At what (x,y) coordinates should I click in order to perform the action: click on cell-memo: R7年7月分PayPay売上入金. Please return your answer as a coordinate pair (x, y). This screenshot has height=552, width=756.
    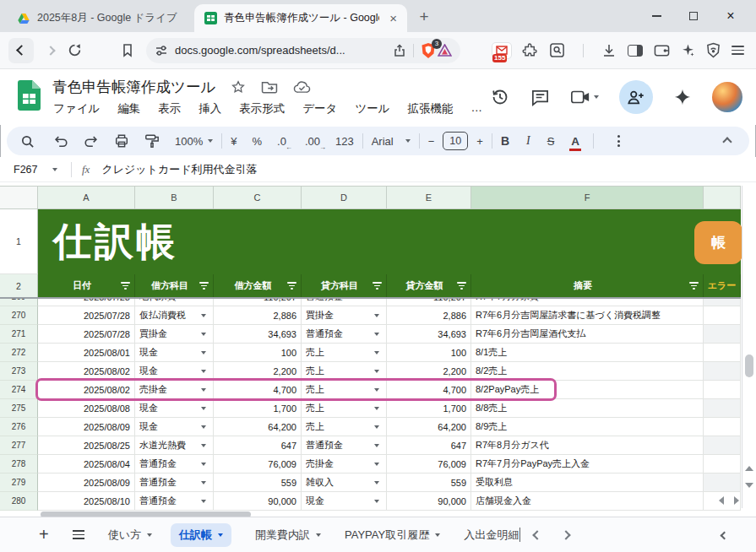
    Looking at the image, I should click on (588, 464).